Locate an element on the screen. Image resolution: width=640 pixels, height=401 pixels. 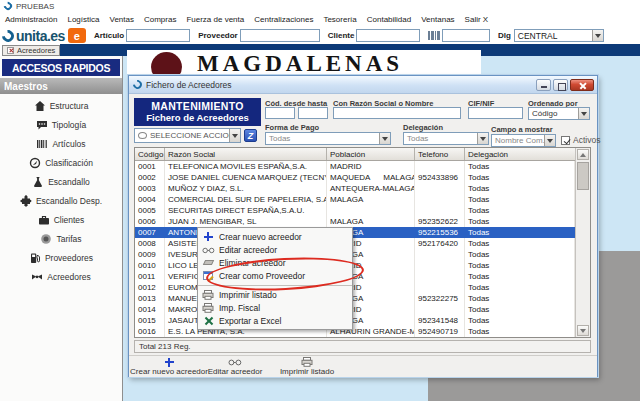
brand-name: MAGDALENAS is located at coordinates (300, 64).